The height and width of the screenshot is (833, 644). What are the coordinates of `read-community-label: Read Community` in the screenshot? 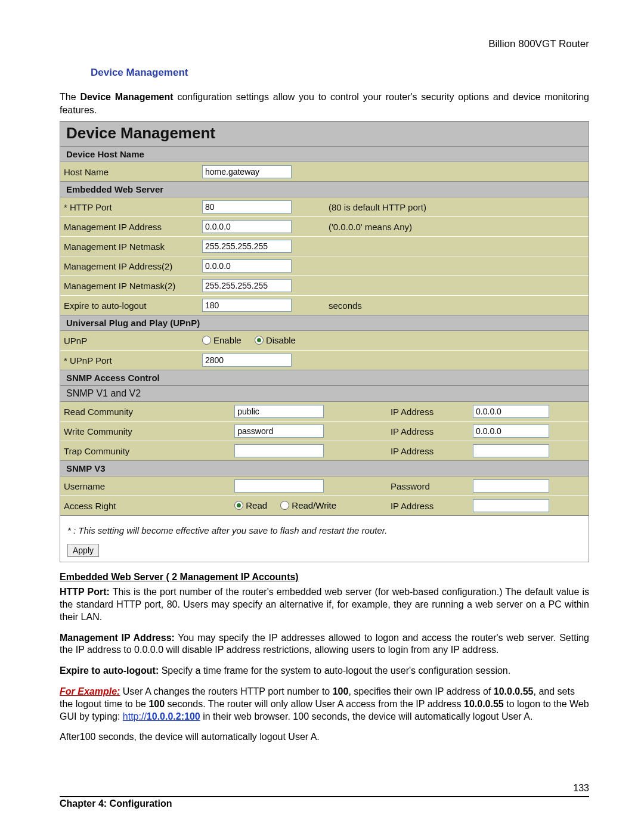 It's located at (145, 411).